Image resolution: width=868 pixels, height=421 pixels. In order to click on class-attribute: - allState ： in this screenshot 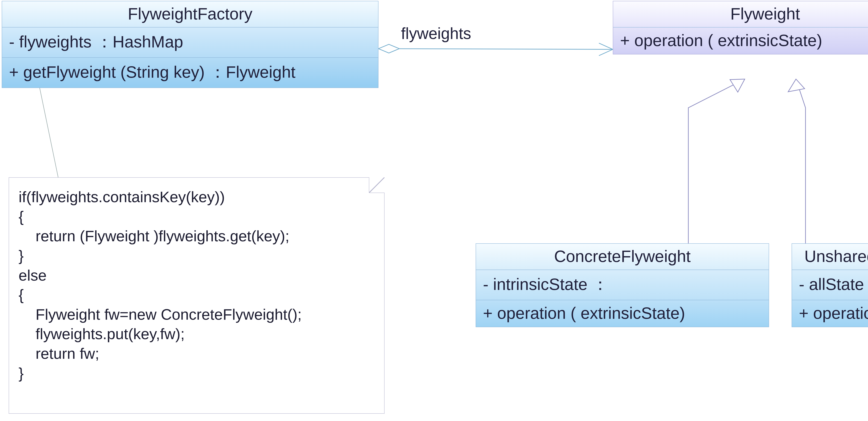, I will do `click(830, 285)`.